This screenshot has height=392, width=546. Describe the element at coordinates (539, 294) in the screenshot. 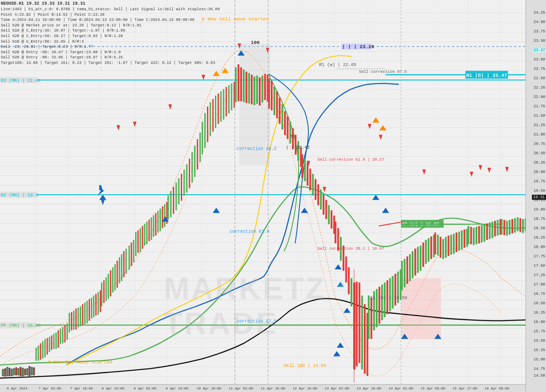

I see `price-1675: 16.75` at that location.